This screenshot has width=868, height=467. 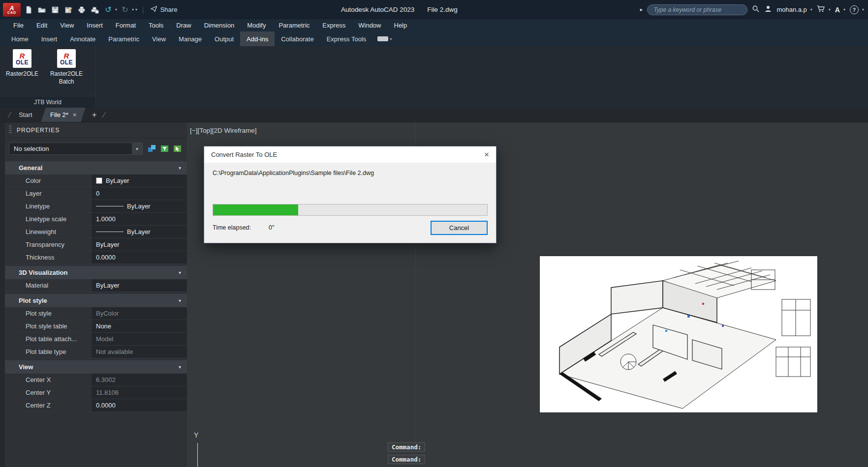 What do you see at coordinates (75, 115) in the screenshot?
I see `close-tab-icon: ×` at bounding box center [75, 115].